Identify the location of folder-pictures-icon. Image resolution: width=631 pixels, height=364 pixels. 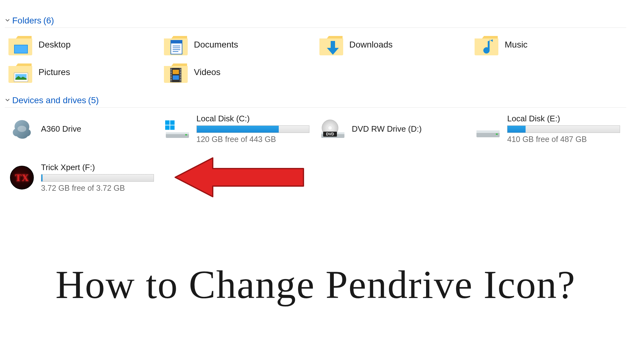
(20, 72).